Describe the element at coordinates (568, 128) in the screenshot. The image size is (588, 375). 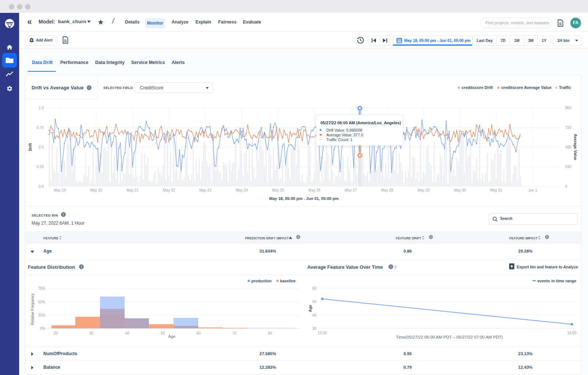
I see `svg-text: 720` at that location.